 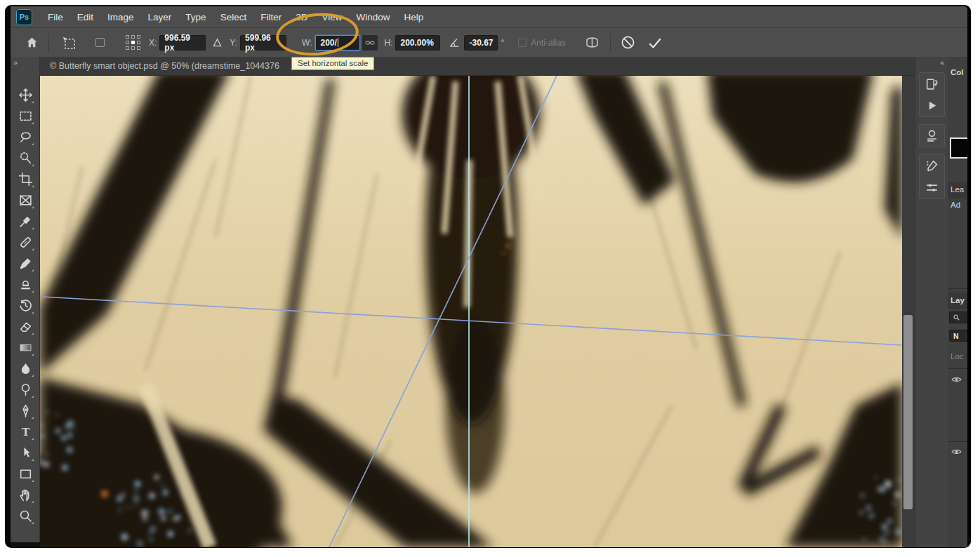 I want to click on document-tab-strip: © Butterfly smart object.psd @ 50% (drea…, so click(x=477, y=66).